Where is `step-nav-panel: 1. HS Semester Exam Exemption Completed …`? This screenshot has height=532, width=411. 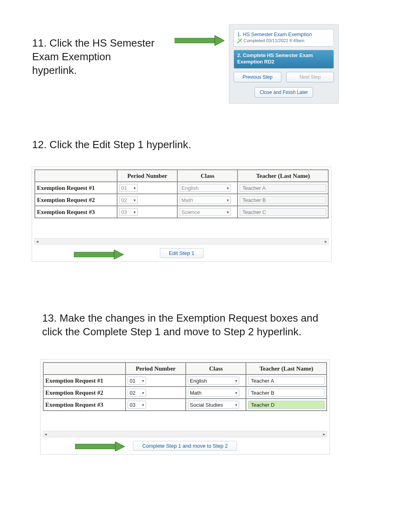
step-nav-panel: 1. HS Semester Exam Exemption Completed … is located at coordinates (284, 64).